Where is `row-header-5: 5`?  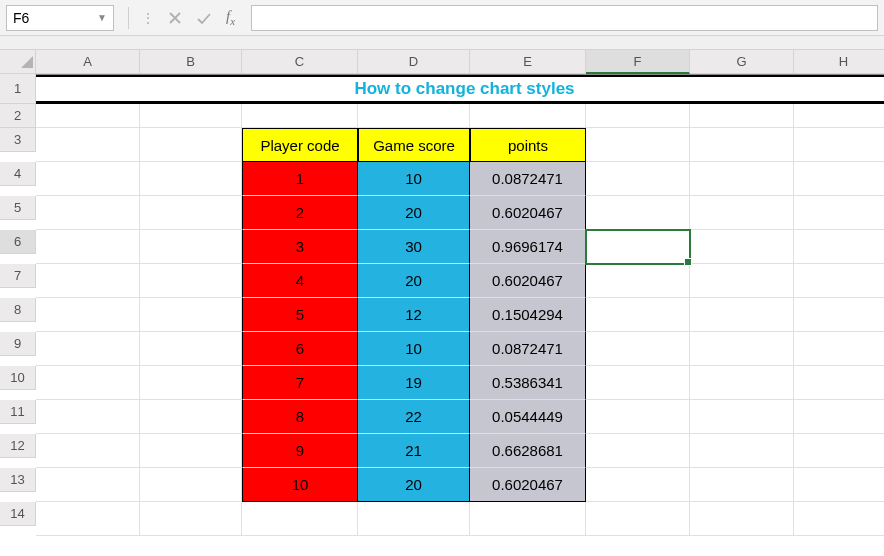
row-header-5: 5 is located at coordinates (18, 208).